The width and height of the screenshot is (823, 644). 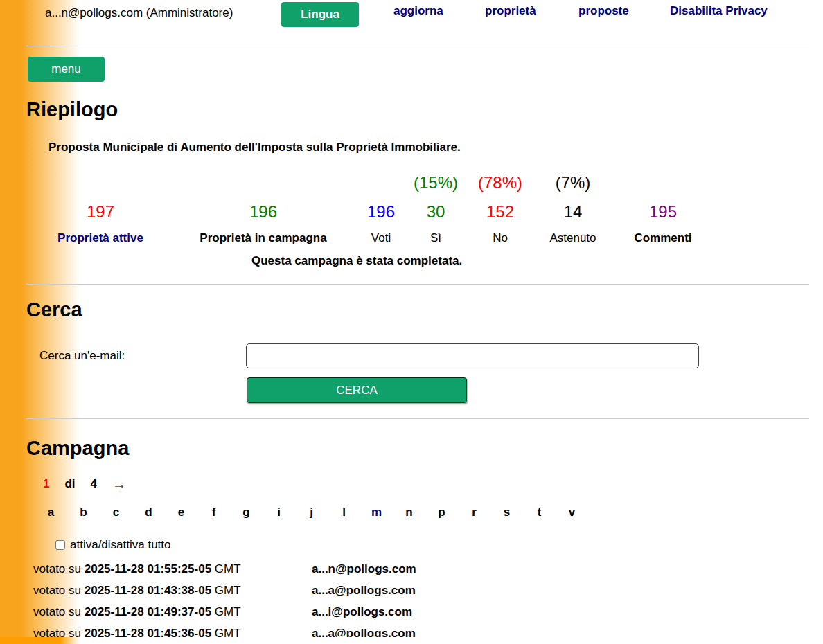 I want to click on vote-timestamp: 2025-11-28 01:55:25-05, so click(x=148, y=569).